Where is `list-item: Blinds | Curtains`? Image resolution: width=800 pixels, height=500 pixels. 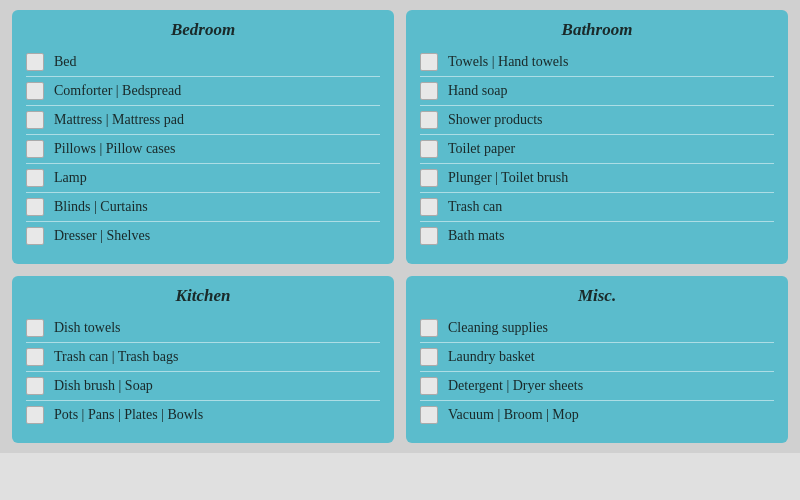 list-item: Blinds | Curtains is located at coordinates (203, 208).